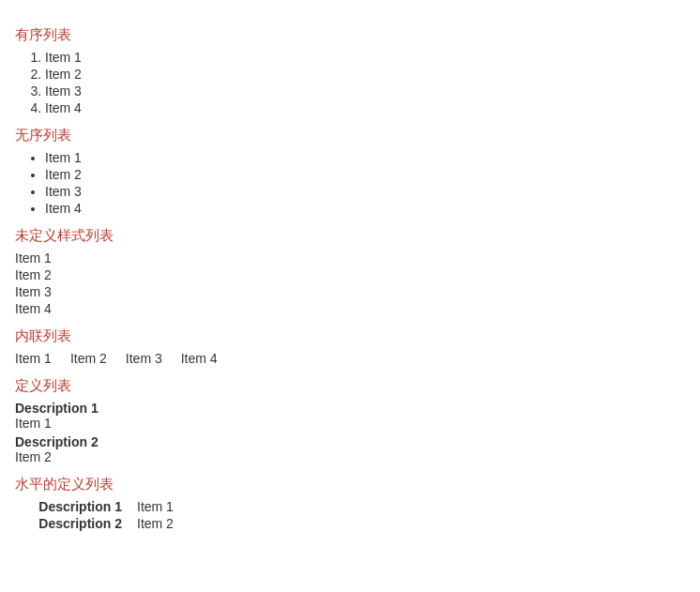  What do you see at coordinates (350, 507) in the screenshot?
I see `definition-row: Description 1 Item 1` at bounding box center [350, 507].